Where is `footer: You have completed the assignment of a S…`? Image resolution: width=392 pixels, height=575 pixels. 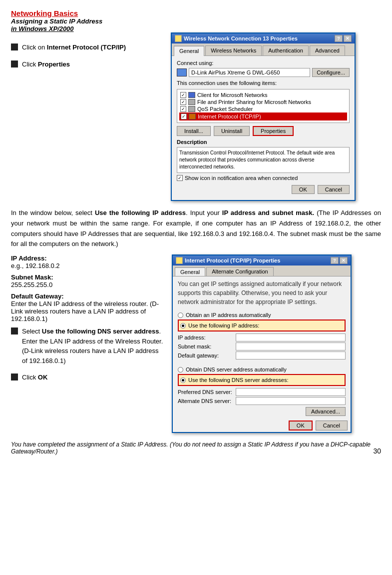 footer: You have completed the assignment of a S… is located at coordinates (196, 448).